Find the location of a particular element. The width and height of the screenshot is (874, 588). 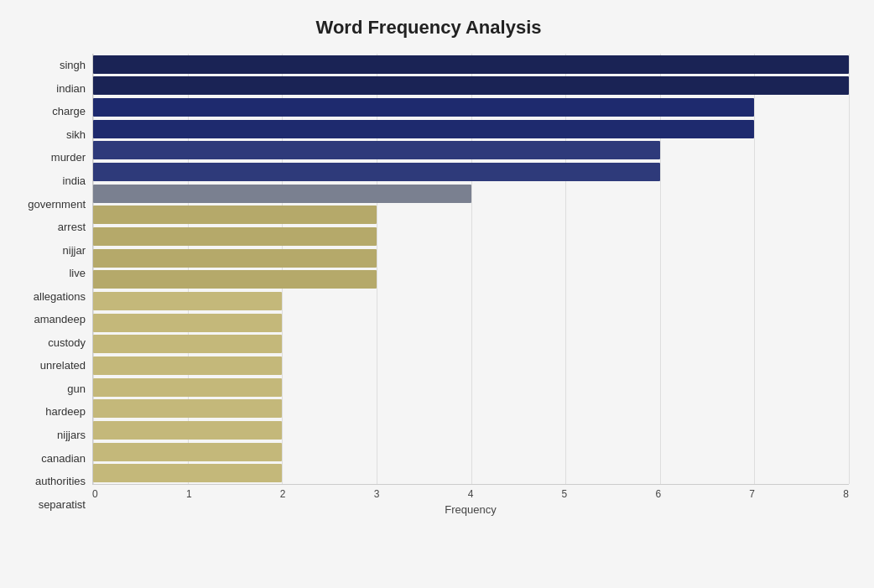

x-tick-label: 6 is located at coordinates (658, 494).